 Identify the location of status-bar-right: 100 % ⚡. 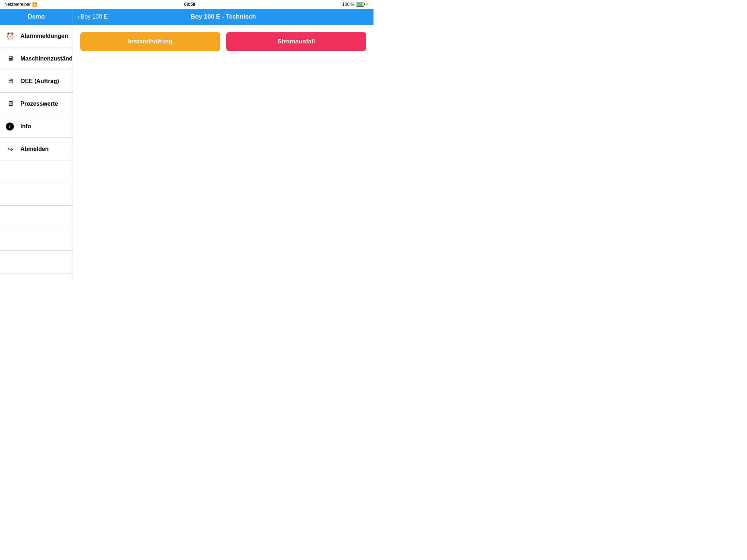
(356, 4).